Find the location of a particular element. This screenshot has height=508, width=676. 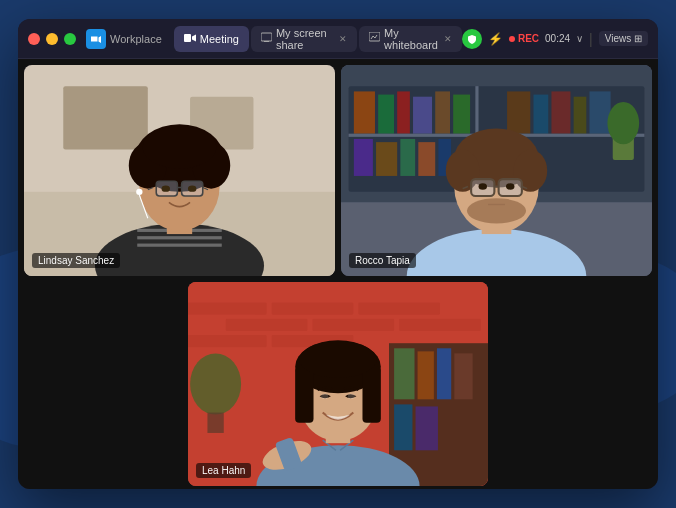

zoom-logo: Workplace is located at coordinates (124, 39).